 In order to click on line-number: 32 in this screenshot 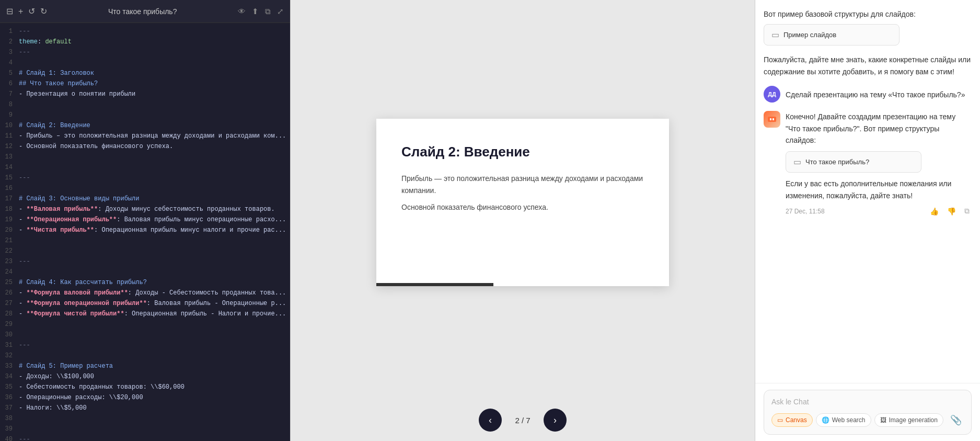, I will do `click(9, 357)`.